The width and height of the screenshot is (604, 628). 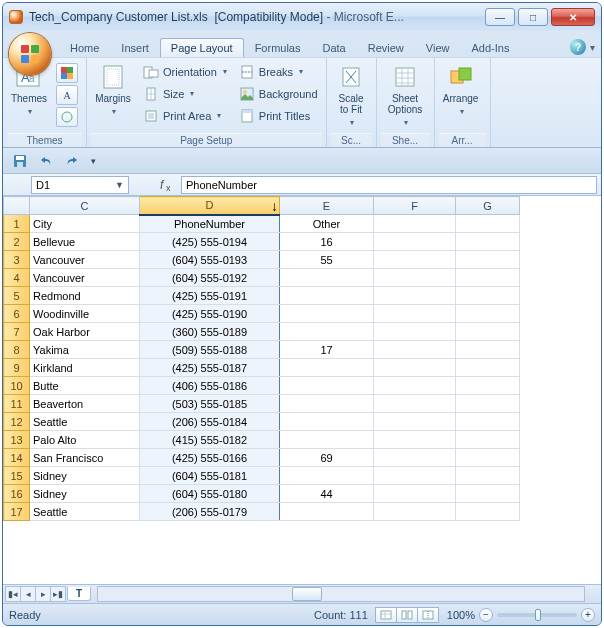 I want to click on cell-G15, so click(x=488, y=476).